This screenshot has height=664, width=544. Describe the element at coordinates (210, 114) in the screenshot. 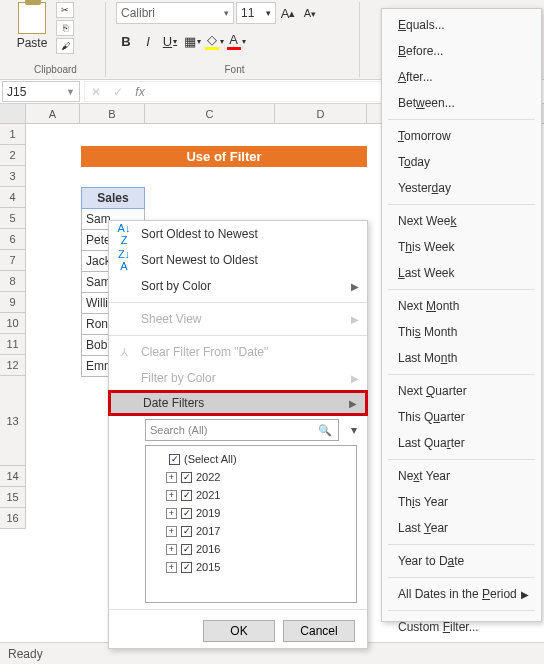

I see `col-header-c: C` at that location.